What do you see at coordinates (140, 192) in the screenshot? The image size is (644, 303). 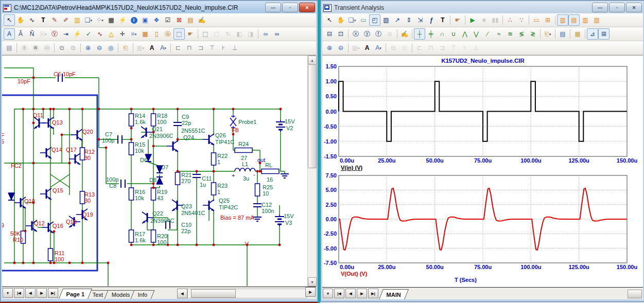 I see `schematic-label: R16` at bounding box center [140, 192].